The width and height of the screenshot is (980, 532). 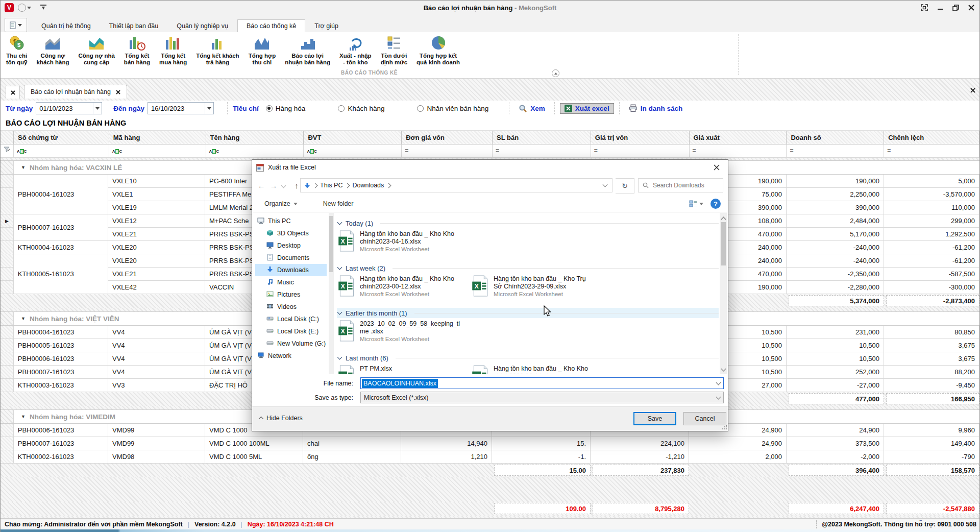 I want to click on breadcrumb-downloads: Downloads, so click(x=368, y=185).